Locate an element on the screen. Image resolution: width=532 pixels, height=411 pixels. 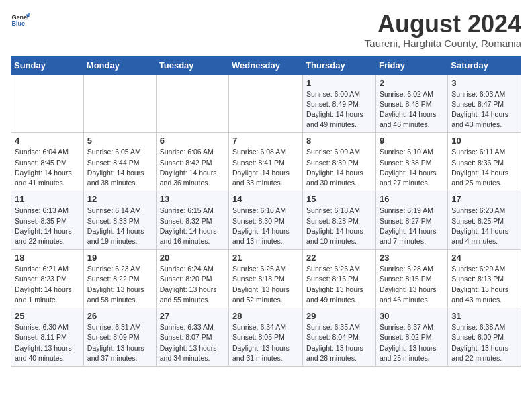
day-number: 11 is located at coordinates (47, 199).